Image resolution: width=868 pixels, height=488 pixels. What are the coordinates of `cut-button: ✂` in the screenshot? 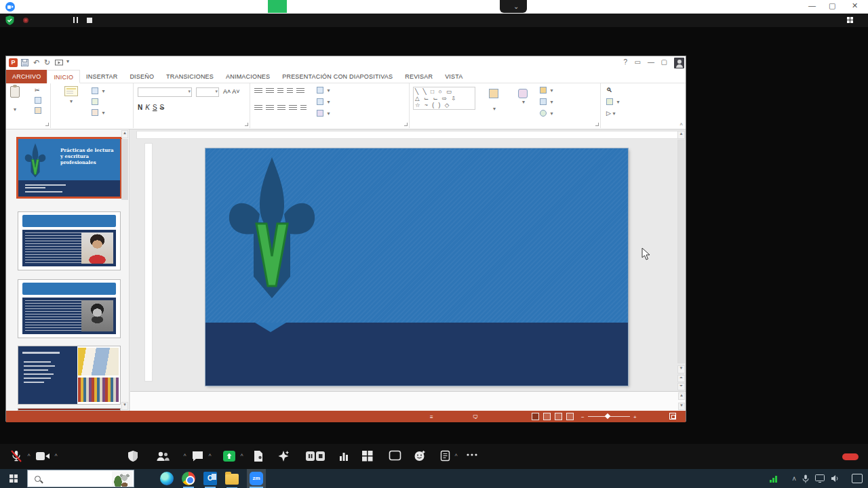 It's located at (37, 90).